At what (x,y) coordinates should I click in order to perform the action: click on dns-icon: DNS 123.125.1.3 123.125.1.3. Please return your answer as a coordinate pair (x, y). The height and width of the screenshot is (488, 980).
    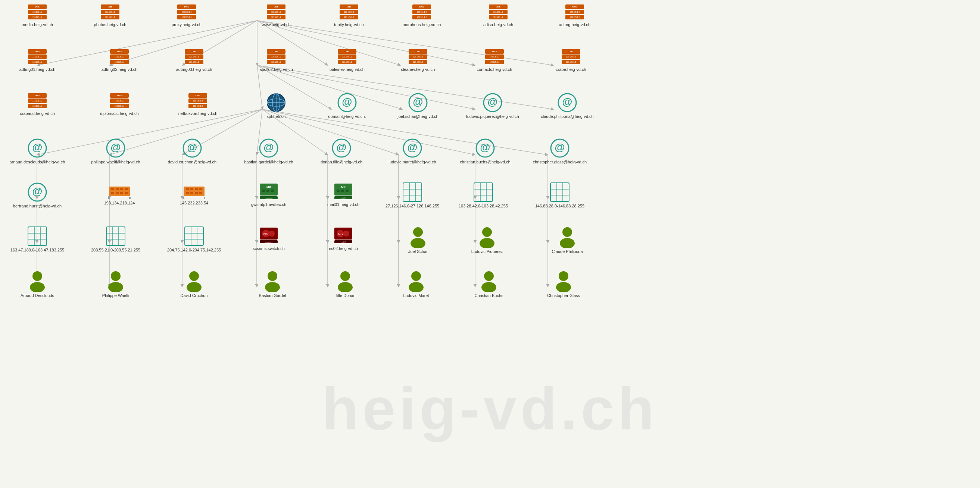
    Looking at the image, I should click on (194, 57).